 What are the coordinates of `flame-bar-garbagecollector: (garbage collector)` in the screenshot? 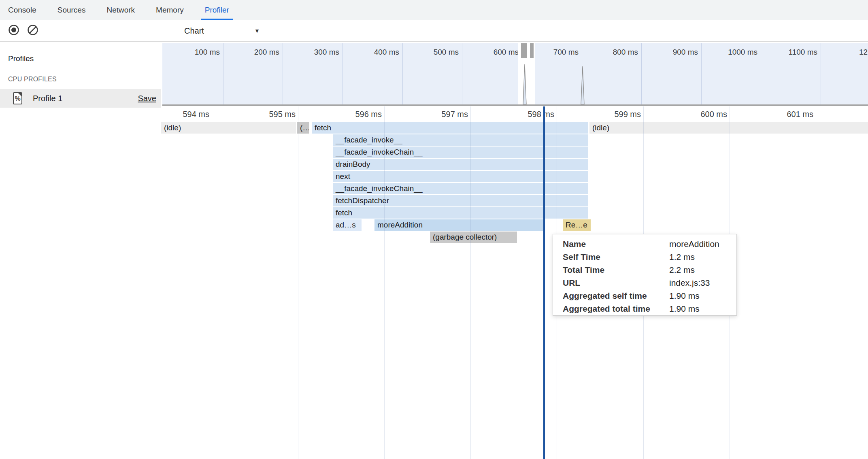 It's located at (474, 237).